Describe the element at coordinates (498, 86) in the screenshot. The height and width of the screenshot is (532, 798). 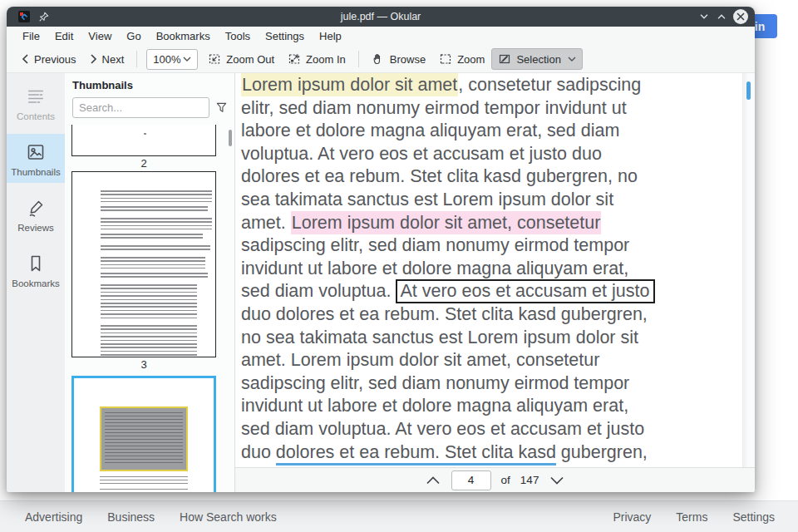
I see `doc-line: Lorem ipsum dolor sit amet, consetetur s…` at that location.